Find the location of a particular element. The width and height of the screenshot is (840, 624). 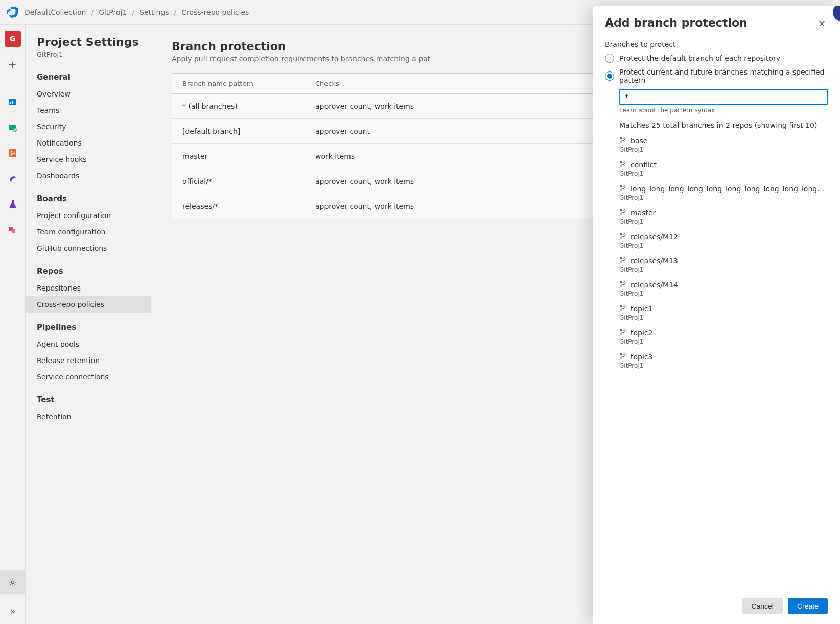

match-item: topic3GitProj1 is located at coordinates (724, 361).